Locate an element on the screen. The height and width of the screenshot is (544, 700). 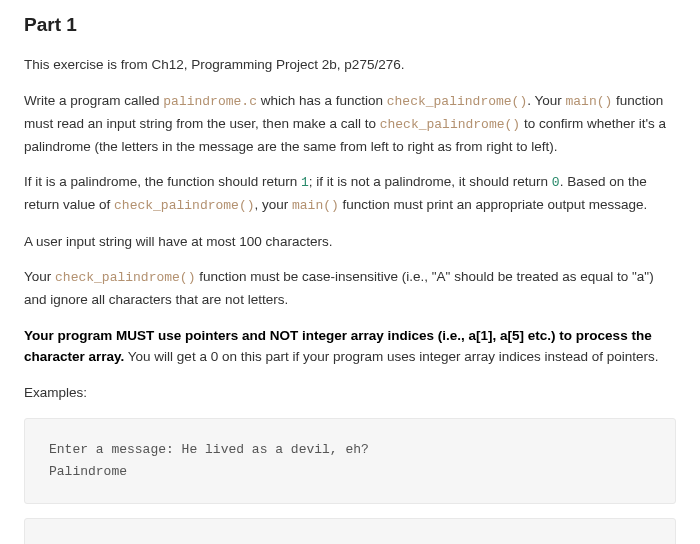
code-check-palindrome-2: check_palindrome() is located at coordinates (450, 124).